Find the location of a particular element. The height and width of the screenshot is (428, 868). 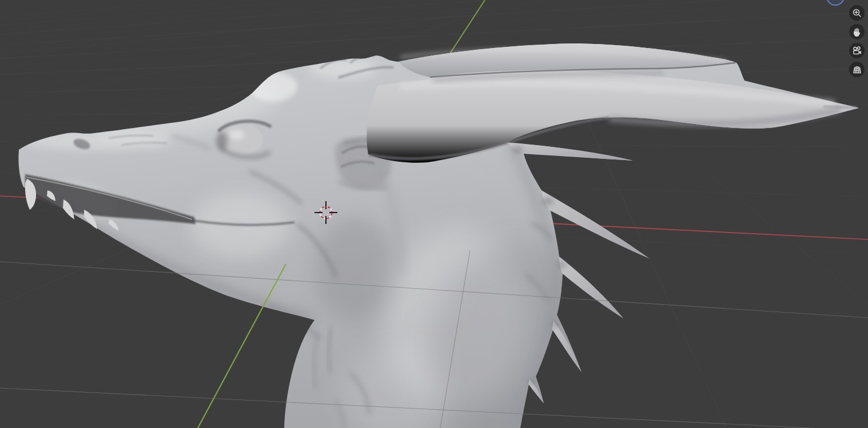

camera-view-button is located at coordinates (857, 50).